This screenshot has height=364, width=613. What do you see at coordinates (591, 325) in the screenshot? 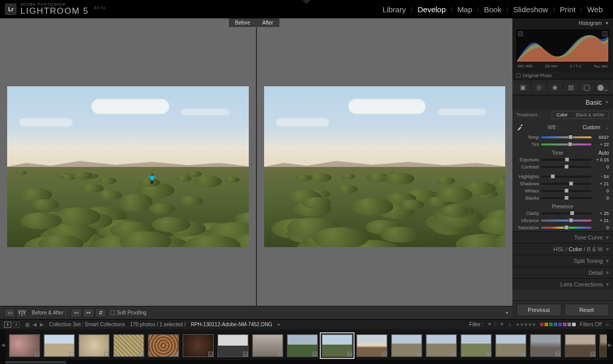
I see `filters-off-label: Filters Off` at bounding box center [591, 325].